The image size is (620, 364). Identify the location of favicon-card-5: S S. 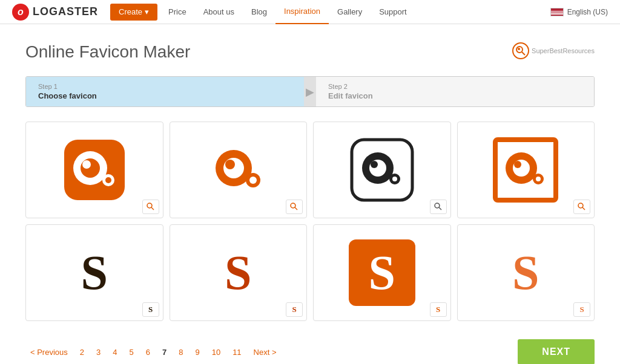
(94, 273).